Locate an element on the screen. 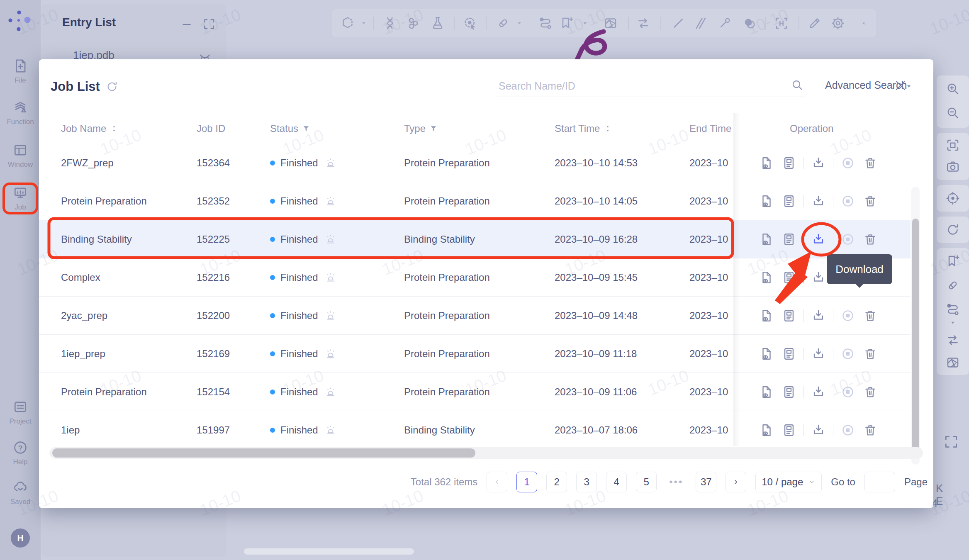  flask-icon is located at coordinates (438, 23).